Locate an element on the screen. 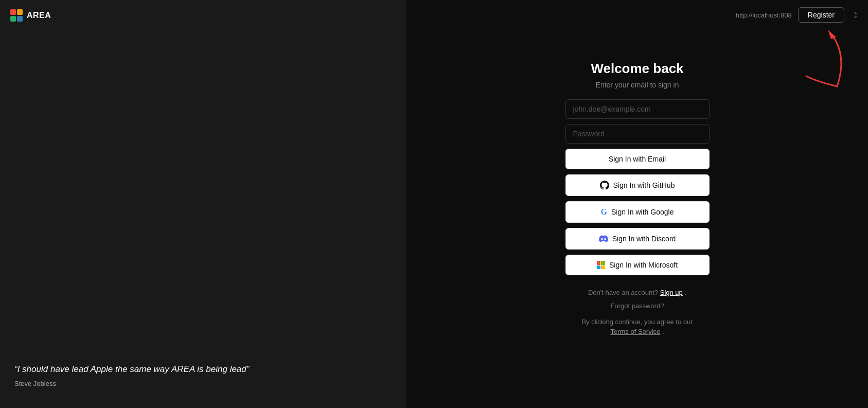 The image size is (868, 408). welcome-title: Welcome back is located at coordinates (637, 69).